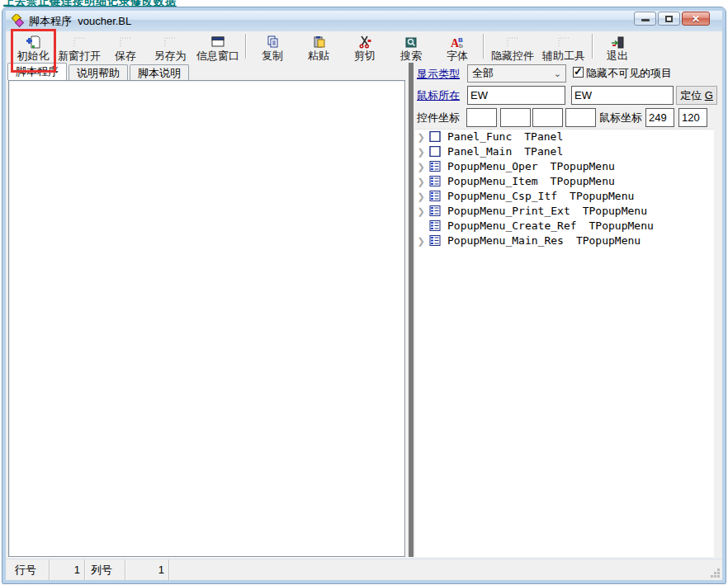 Image resolution: width=728 pixels, height=585 pixels. I want to click on cut-icon, so click(365, 42).